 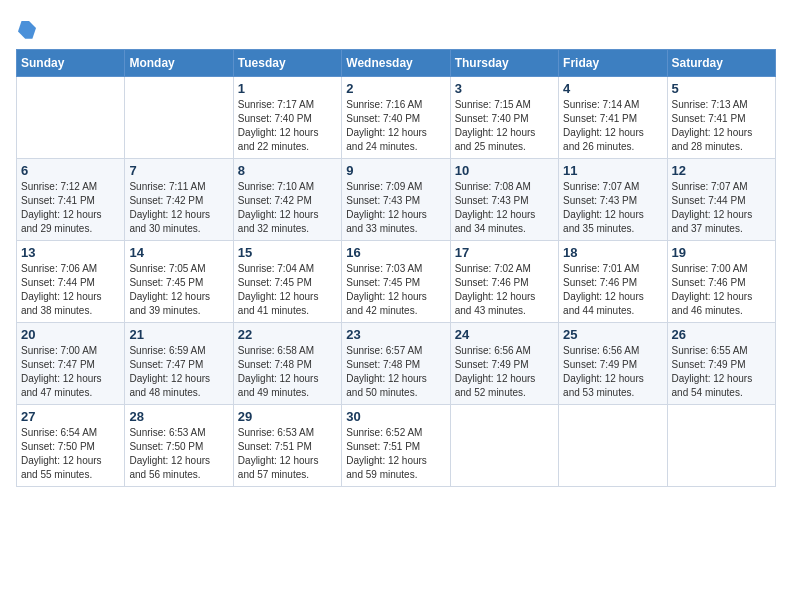 What do you see at coordinates (612, 334) in the screenshot?
I see `day-number: 25` at bounding box center [612, 334].